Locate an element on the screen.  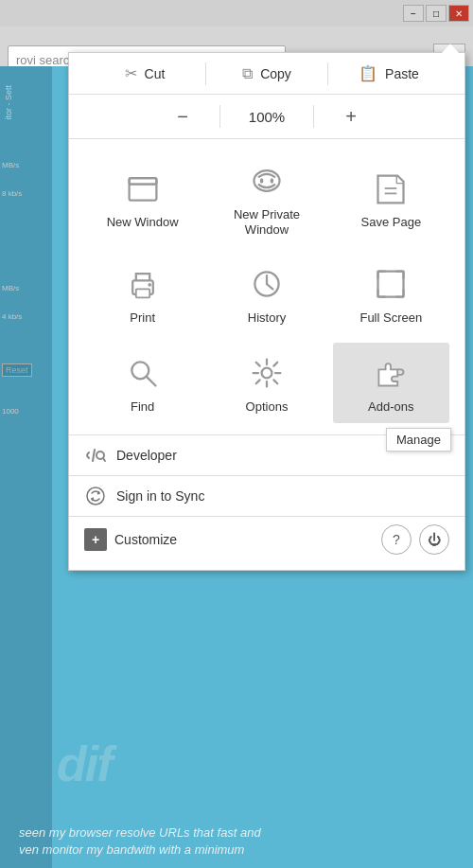
sign-in-label: Sign in to Sync is located at coordinates (161, 496).